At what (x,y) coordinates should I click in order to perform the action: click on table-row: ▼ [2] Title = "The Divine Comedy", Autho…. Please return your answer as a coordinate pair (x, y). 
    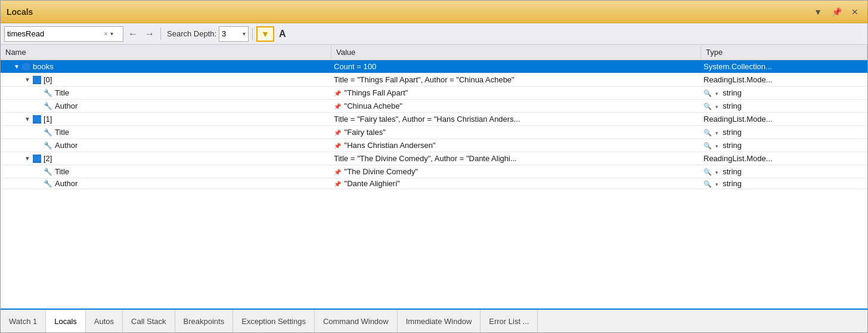
    Looking at the image, I should click on (434, 159).